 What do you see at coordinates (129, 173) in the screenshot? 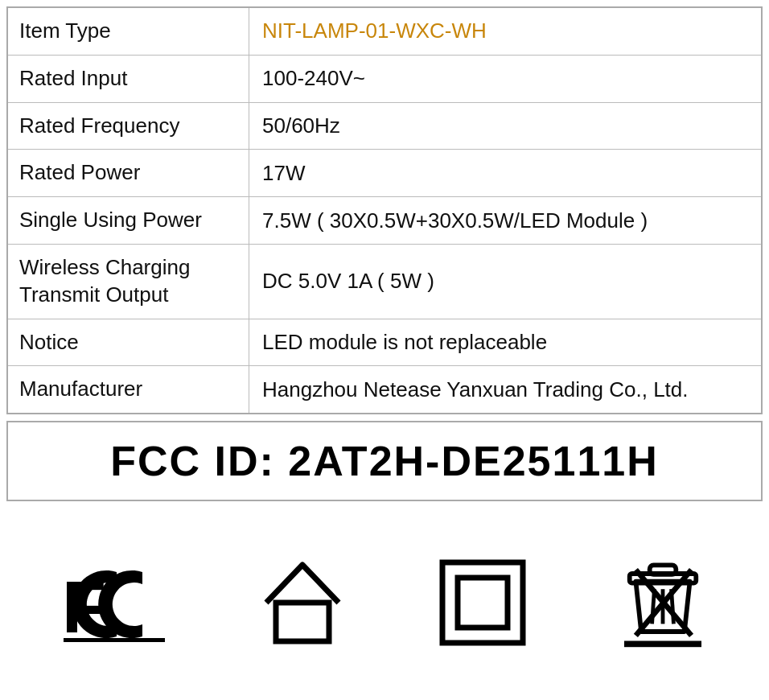
I see `cell-label: Rated Power` at bounding box center [129, 173].